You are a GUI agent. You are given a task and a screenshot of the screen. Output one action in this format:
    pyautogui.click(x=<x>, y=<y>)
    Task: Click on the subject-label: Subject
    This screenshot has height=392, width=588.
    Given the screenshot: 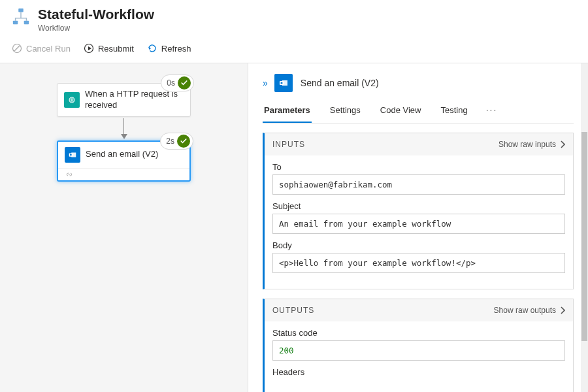 What is the action you would take?
    pyautogui.click(x=419, y=206)
    